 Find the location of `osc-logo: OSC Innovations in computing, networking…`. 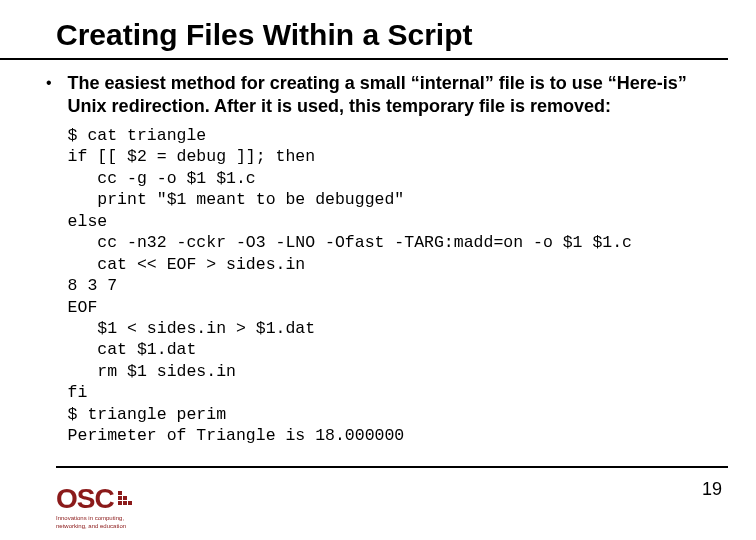

osc-logo: OSC Innovations in computing, networking… is located at coordinates (94, 508).